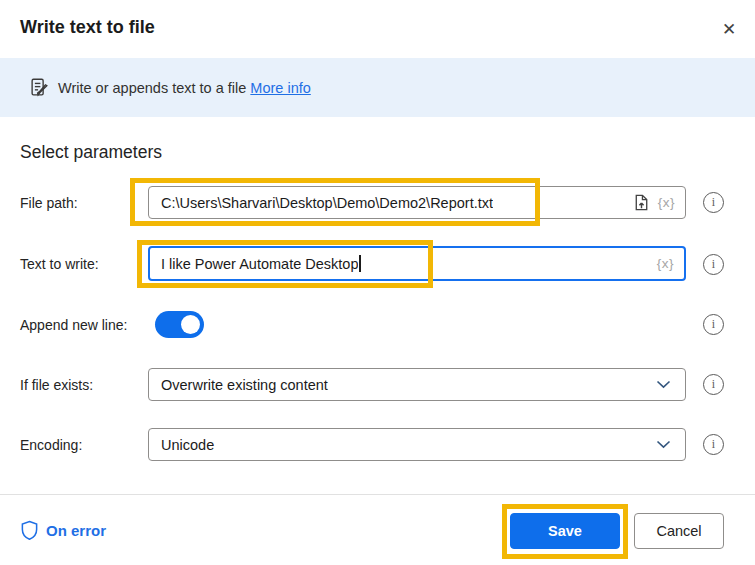 This screenshot has height=565, width=755. I want to click on file-path-info-icon: i, so click(714, 202).